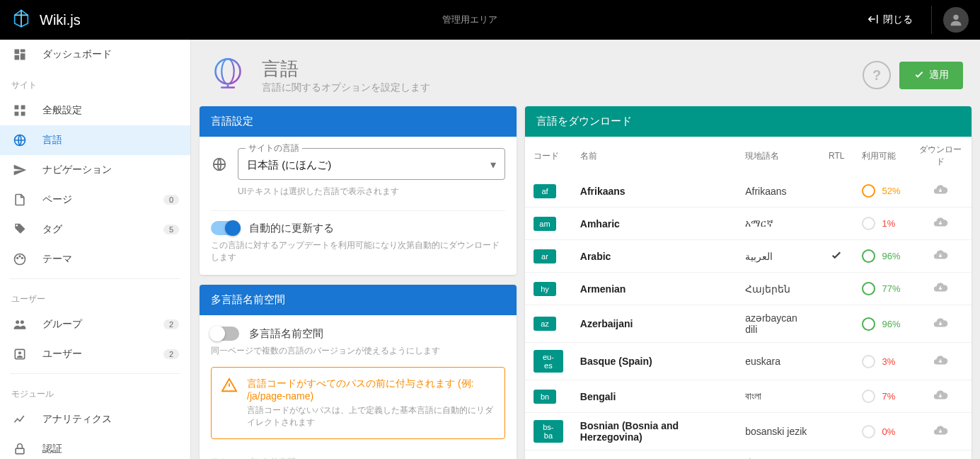  I want to click on count-badge: 2, so click(171, 354).